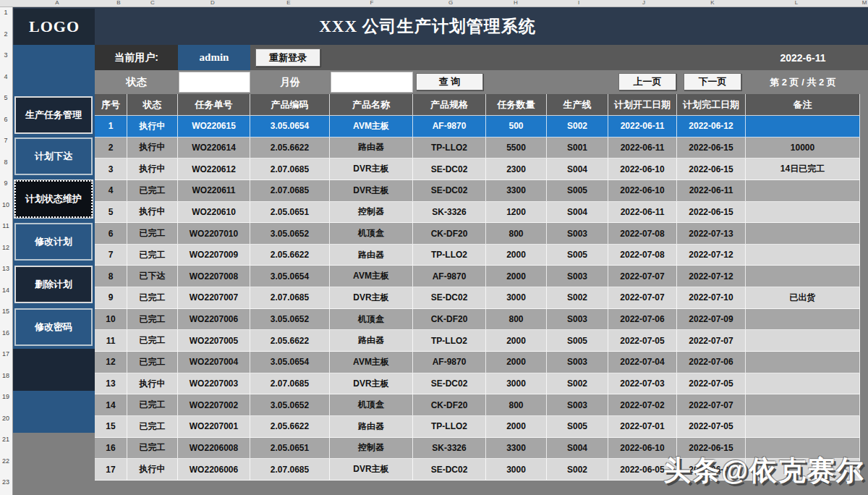 The height and width of the screenshot is (495, 868). I want to click on table-cell: 1200, so click(516, 213).